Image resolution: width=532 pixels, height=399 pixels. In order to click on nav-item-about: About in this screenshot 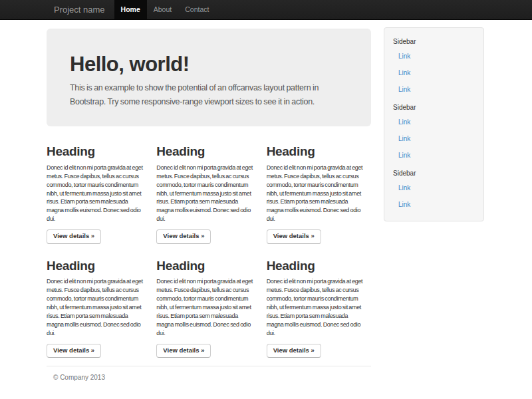, I will do `click(162, 9)`.